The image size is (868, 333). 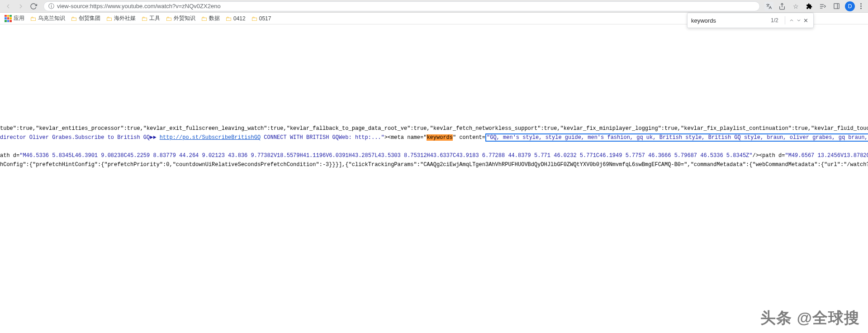 What do you see at coordinates (33, 6) in the screenshot?
I see `reload-button` at bounding box center [33, 6].